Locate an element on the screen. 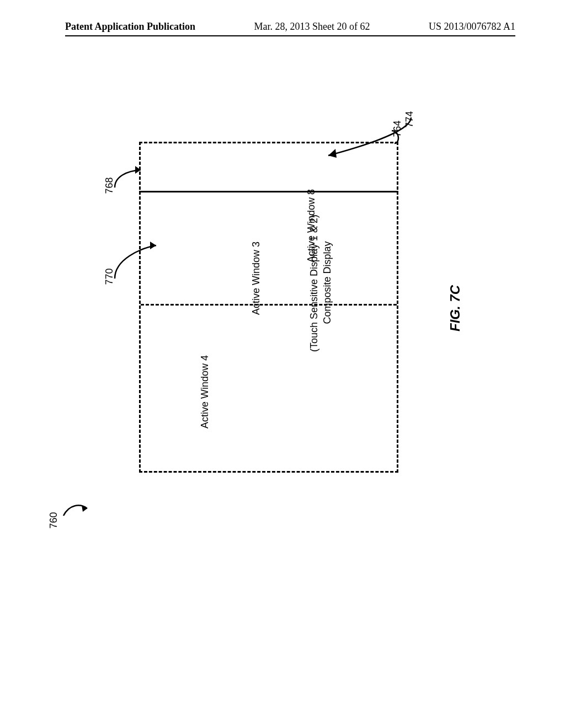 This screenshot has height=728, width=565. header-rule is located at coordinates (290, 36).